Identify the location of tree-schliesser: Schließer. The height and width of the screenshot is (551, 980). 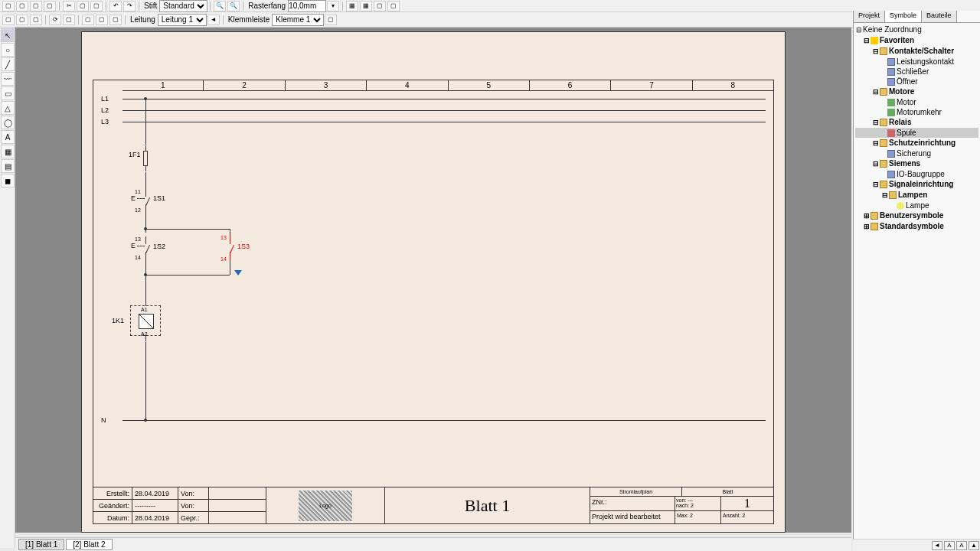
(917, 72).